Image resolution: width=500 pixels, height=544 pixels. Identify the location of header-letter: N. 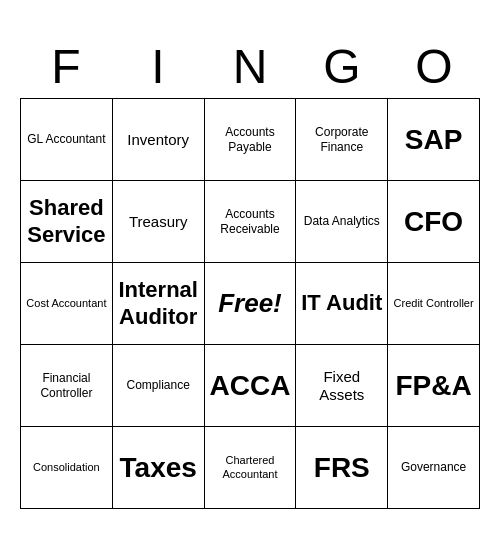
(250, 66).